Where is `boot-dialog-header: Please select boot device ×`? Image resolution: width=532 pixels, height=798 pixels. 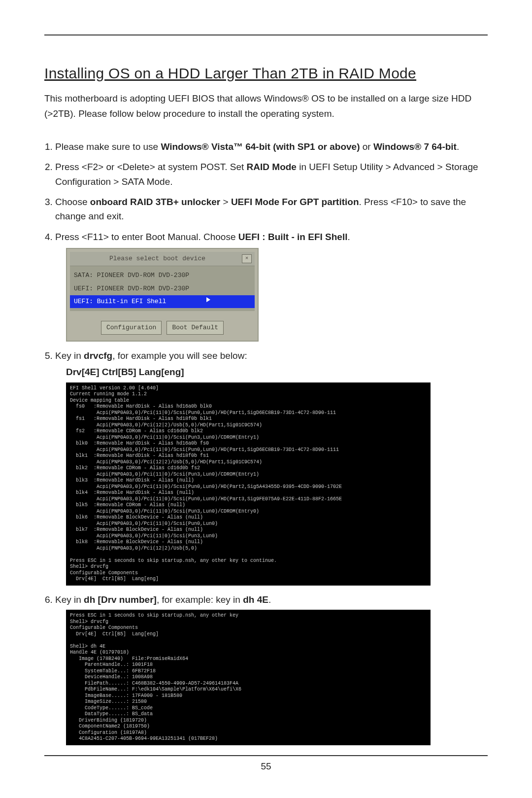 boot-dialog-header: Please select boot device × is located at coordinates (163, 259).